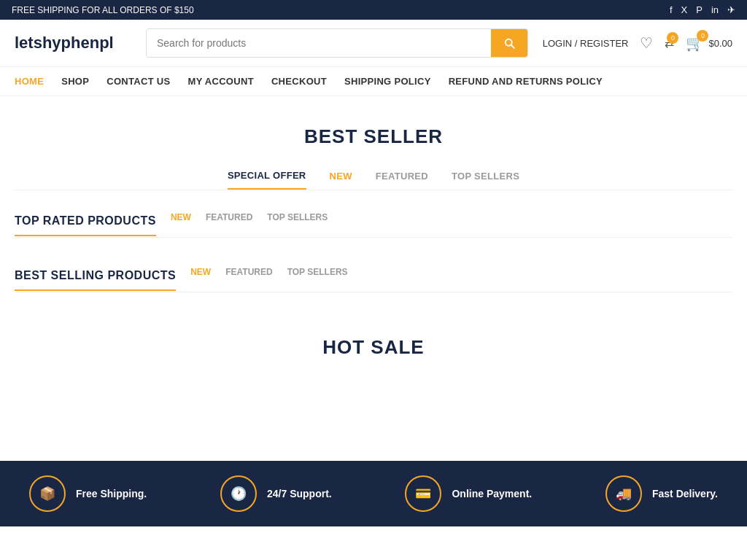 The width and height of the screenshot is (747, 560). Describe the element at coordinates (638, 43) in the screenshot. I see `header-actions: LOGIN / REGISTER ♡ ⇄ 0 🛒 0 $0.00` at that location.